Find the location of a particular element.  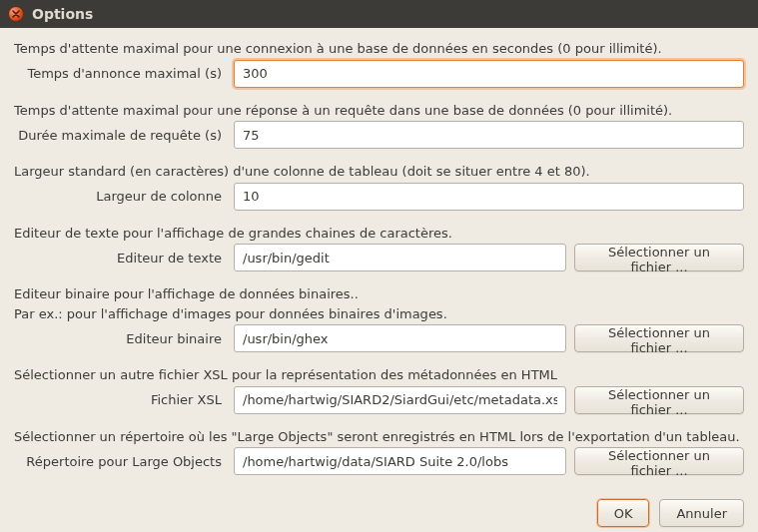

query-timeout-label: Durée maximale de requête (s) is located at coordinates (120, 136).